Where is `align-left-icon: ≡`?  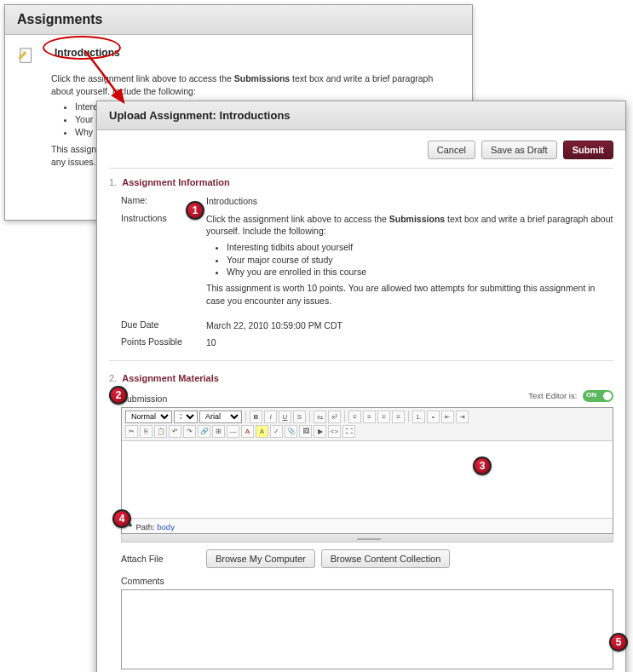 align-left-icon: ≡ is located at coordinates (354, 417).